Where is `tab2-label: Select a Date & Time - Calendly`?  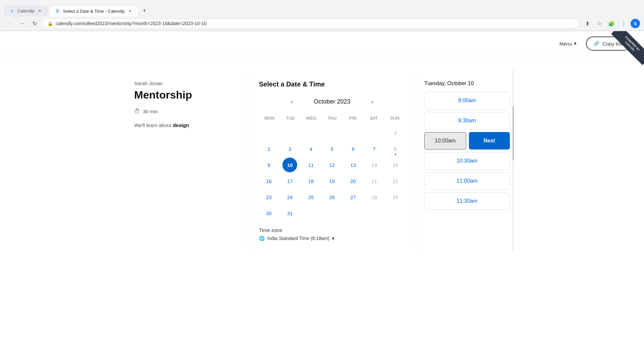
tab2-label: Select a Date & Time - Calendly is located at coordinates (94, 11).